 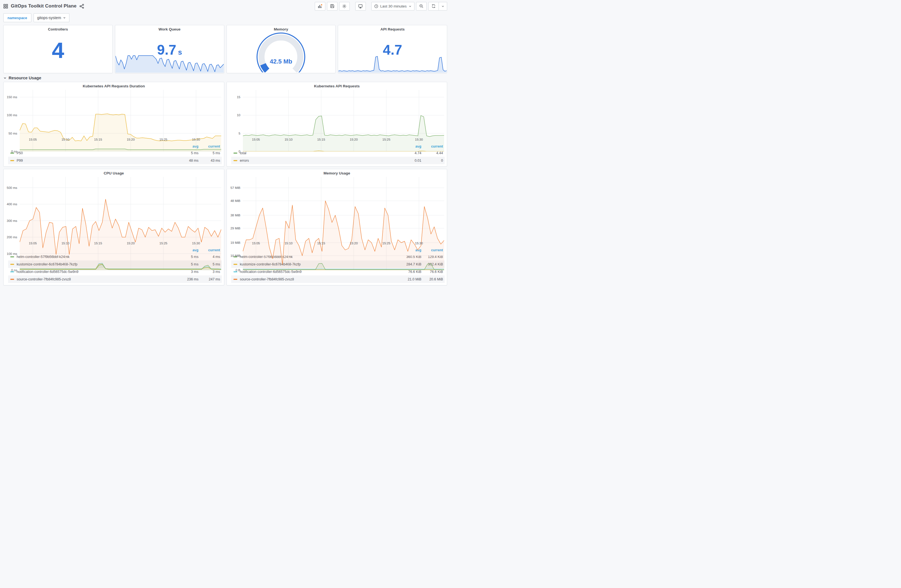 I want to click on legend-avg-value: 236 ms, so click(x=186, y=279).